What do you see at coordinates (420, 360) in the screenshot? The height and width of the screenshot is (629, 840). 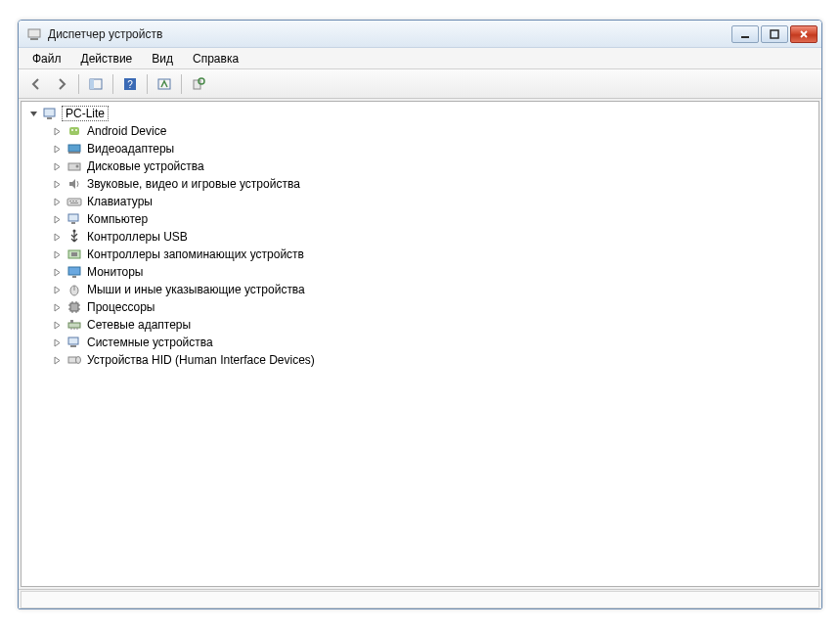 I see `tree-category: Устройства HID (Human Interface Devices)` at bounding box center [420, 360].